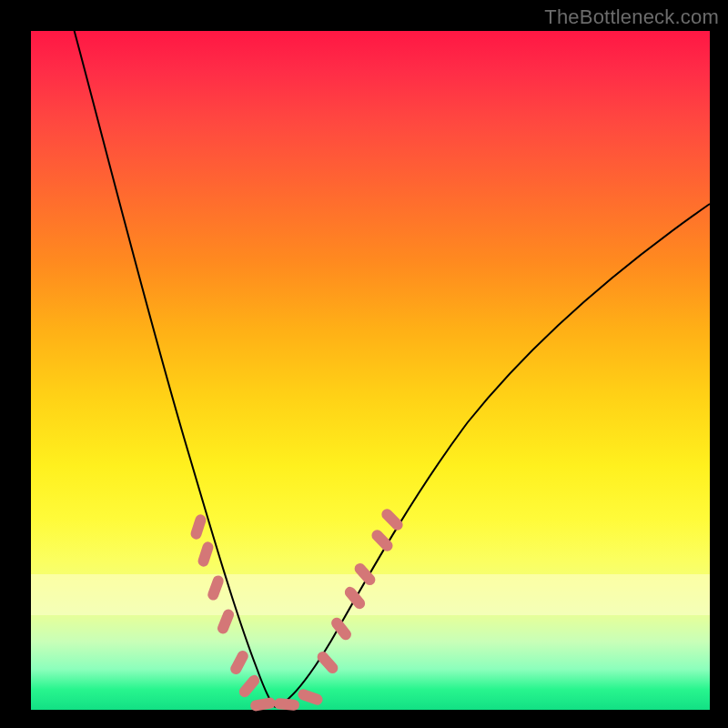  What do you see at coordinates (632, 17) in the screenshot?
I see `attribution-text: TheBottleneck.com` at bounding box center [632, 17].